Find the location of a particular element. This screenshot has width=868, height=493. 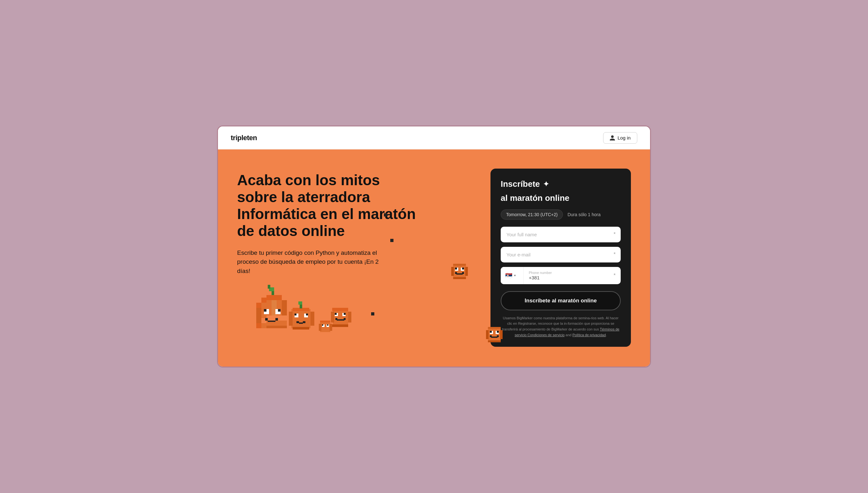

email-input is located at coordinates (561, 255).